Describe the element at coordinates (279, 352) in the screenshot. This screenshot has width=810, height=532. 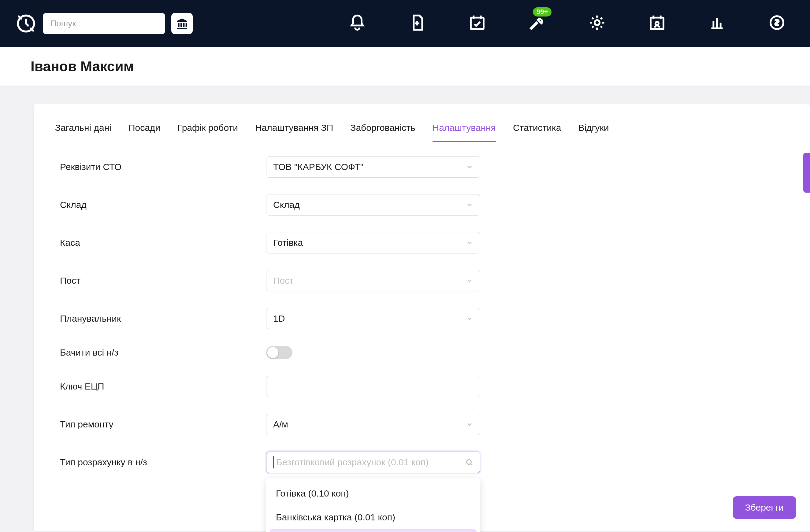
I see `see-all-switch` at that location.